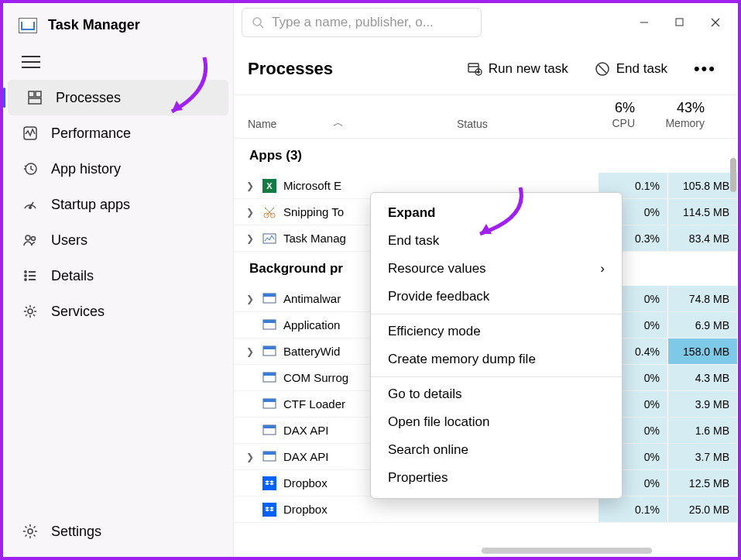  I want to click on sidebar-item-settings: Settings, so click(118, 531).